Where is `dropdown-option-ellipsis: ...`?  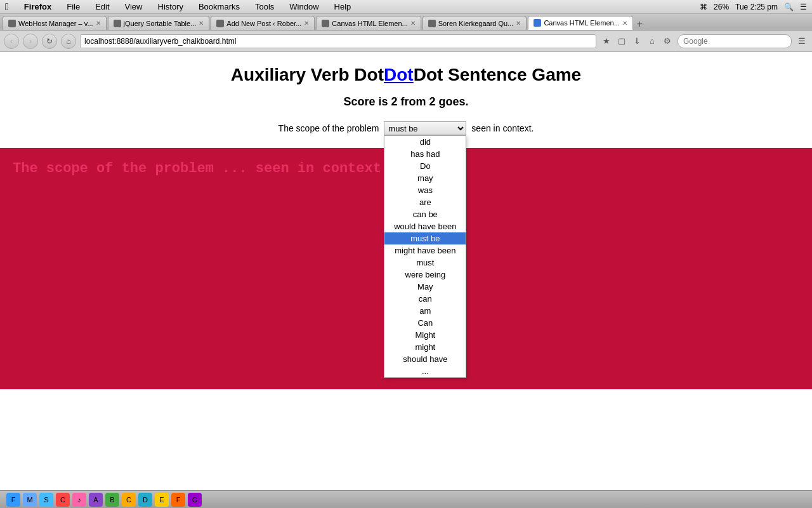 dropdown-option-ellipsis: ... is located at coordinates (425, 371).